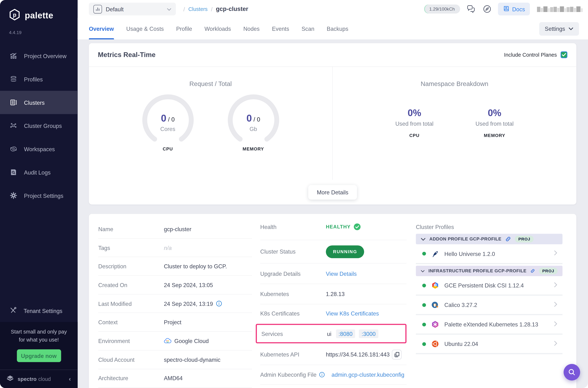  What do you see at coordinates (168, 129) in the screenshot?
I see `cpu-unit-label: Cores` at bounding box center [168, 129].